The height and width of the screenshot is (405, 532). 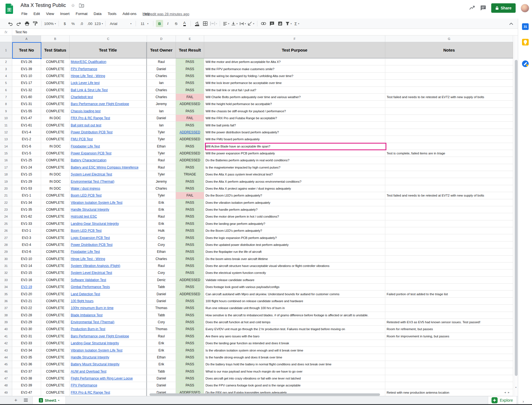 I want to click on row-header-14: 14, so click(x=6, y=146).